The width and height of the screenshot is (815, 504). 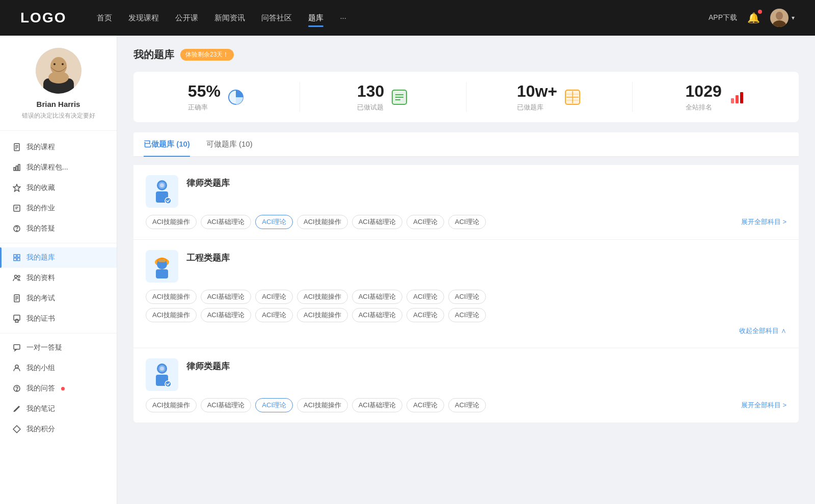 I want to click on nav-item-题库: 题库, so click(x=316, y=18).